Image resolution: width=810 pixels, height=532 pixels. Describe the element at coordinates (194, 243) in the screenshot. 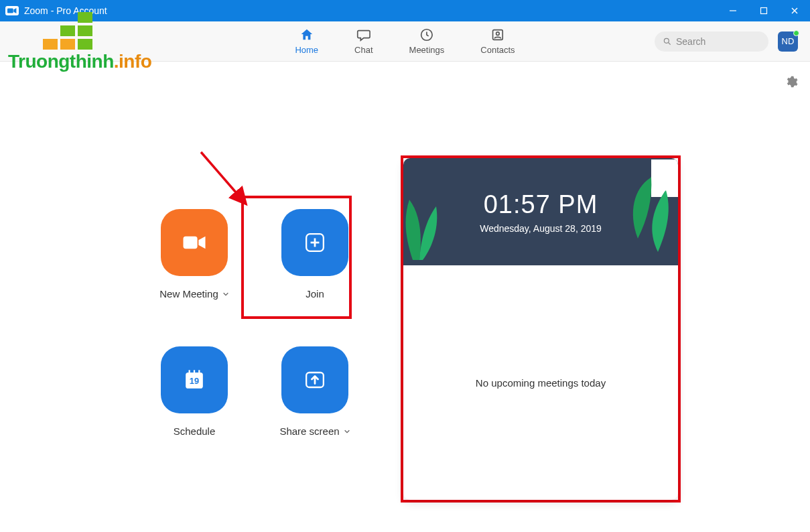

I see `new-meeting-button` at that location.